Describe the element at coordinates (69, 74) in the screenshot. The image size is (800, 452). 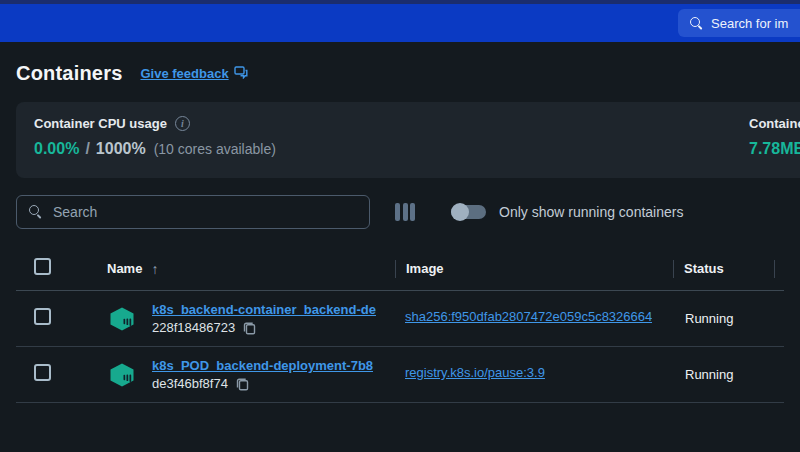
I see `page-title: Containers` at that location.